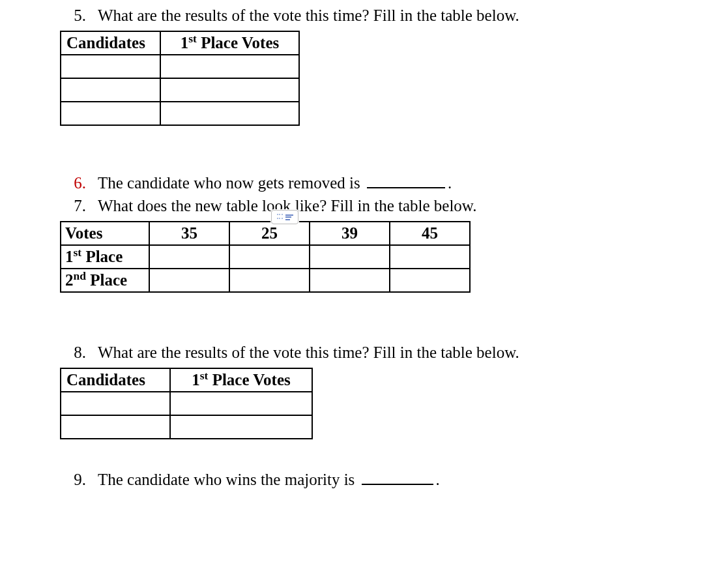  What do you see at coordinates (265, 233) in the screenshot?
I see `table-row: Votes 35 25 39 45` at bounding box center [265, 233].